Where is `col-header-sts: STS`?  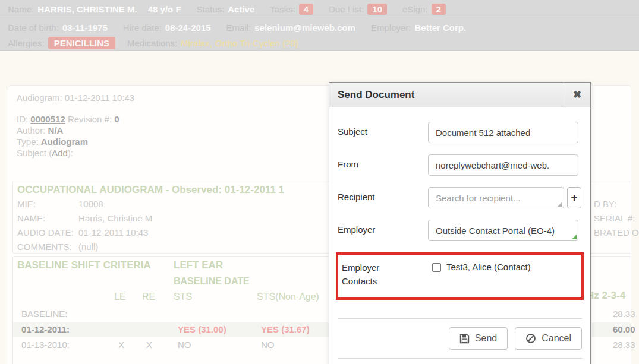 col-header-sts: STS is located at coordinates (183, 297).